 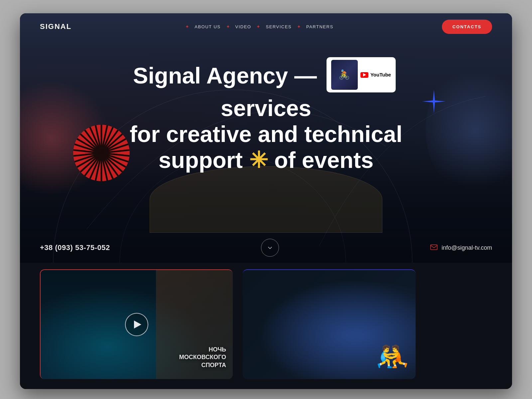 I want to click on hero-title-part4: support, so click(x=201, y=160).